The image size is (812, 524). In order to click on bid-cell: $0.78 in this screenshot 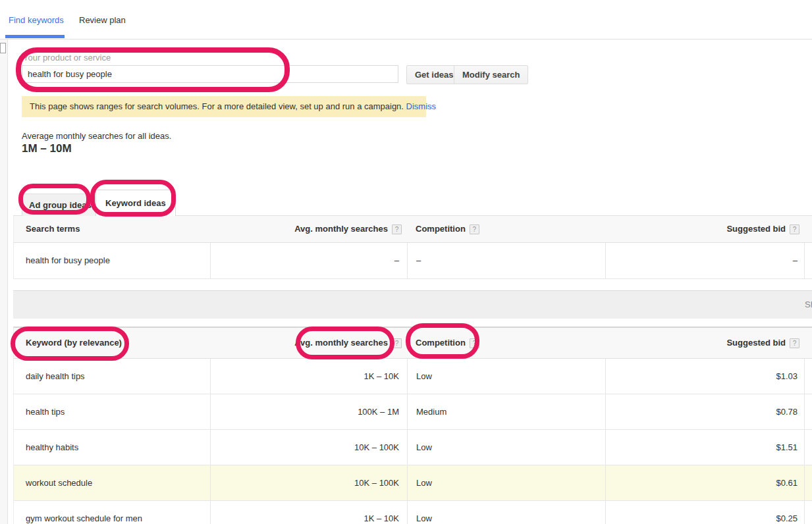, I will do `click(705, 412)`.